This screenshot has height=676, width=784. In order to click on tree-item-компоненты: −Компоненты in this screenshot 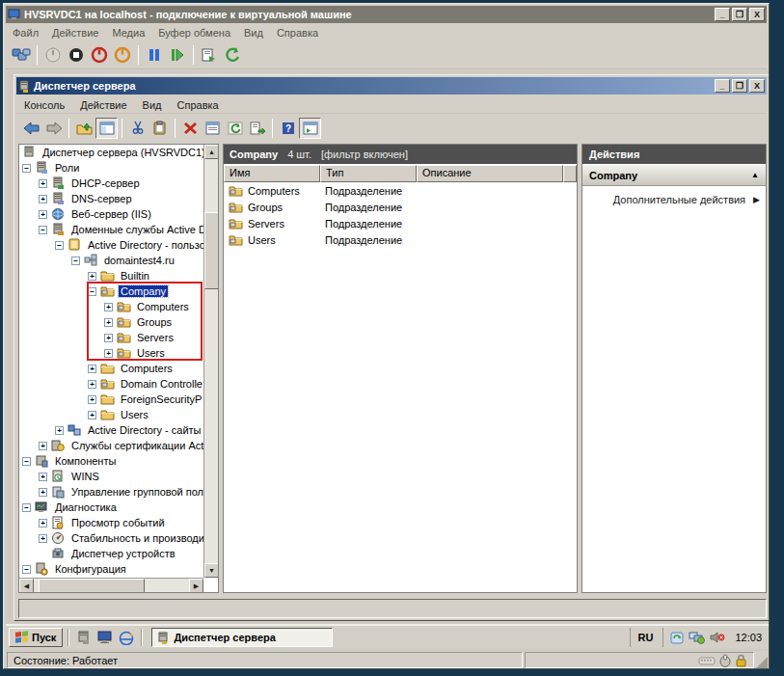, I will do `click(112, 461)`.